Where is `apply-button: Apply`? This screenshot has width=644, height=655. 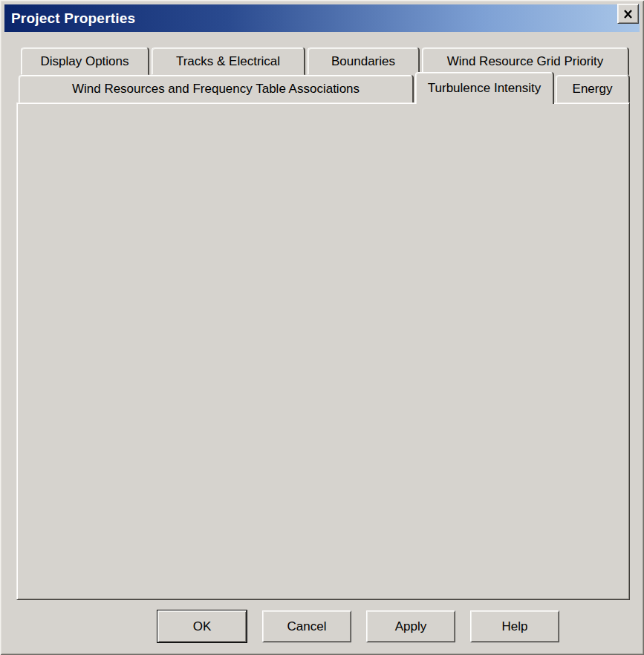 apply-button: Apply is located at coordinates (411, 627).